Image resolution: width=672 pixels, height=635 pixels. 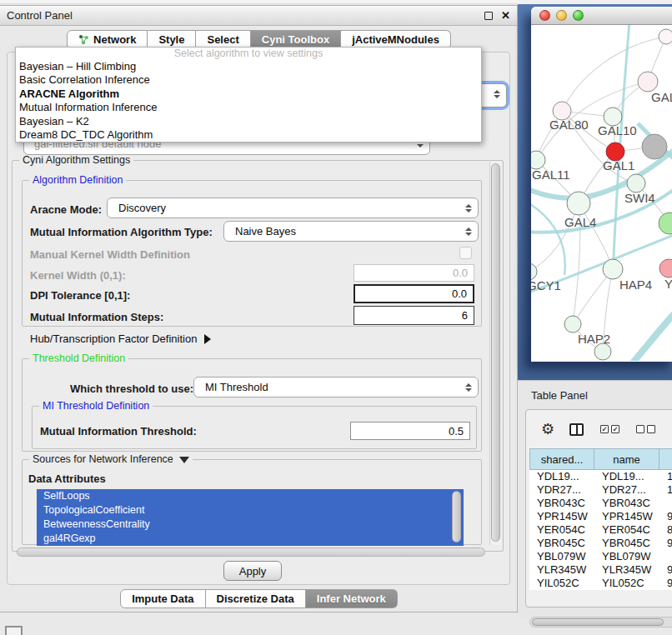 I want to click on attribute-list-item: BetweennessCentrality, so click(x=250, y=525).